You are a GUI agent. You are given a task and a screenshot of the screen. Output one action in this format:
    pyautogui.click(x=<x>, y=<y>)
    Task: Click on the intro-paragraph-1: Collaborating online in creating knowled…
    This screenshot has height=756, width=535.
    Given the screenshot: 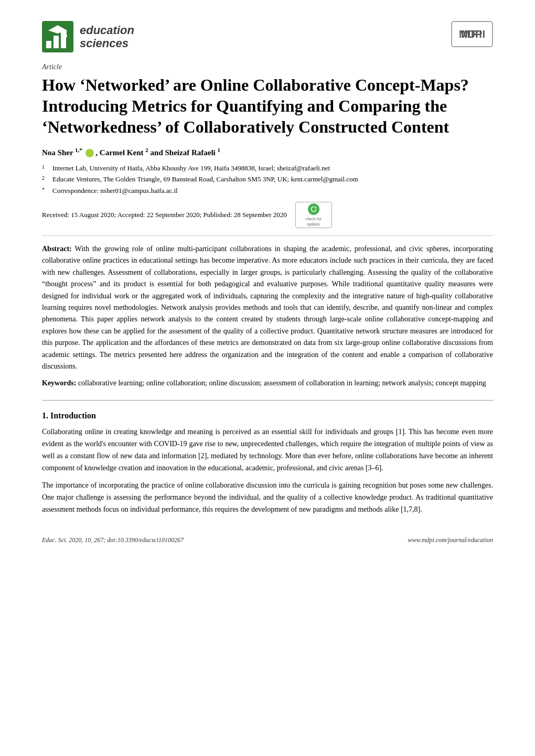 What is the action you would take?
    pyautogui.click(x=268, y=450)
    